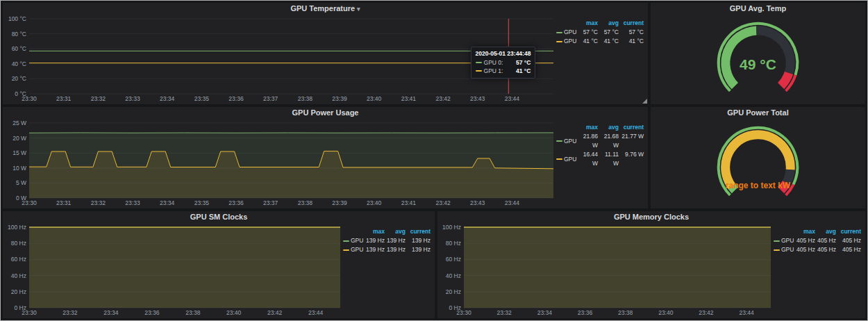 This screenshot has width=868, height=321. What do you see at coordinates (19, 168) in the screenshot?
I see `svg-text: 10 W` at bounding box center [19, 168].